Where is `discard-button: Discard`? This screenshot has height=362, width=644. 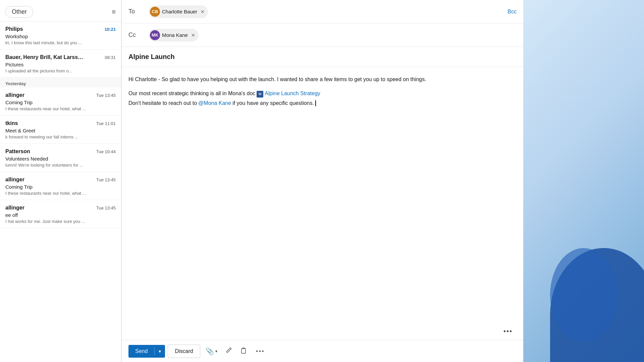
discard-button: Discard is located at coordinates (184, 351).